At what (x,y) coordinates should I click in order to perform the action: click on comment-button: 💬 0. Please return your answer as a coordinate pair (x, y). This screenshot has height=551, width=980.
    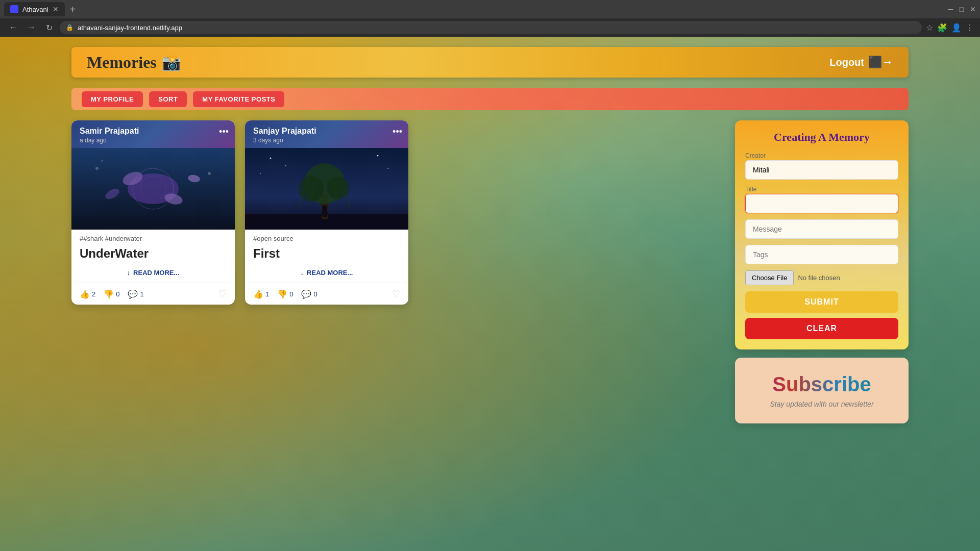
    Looking at the image, I should click on (309, 294).